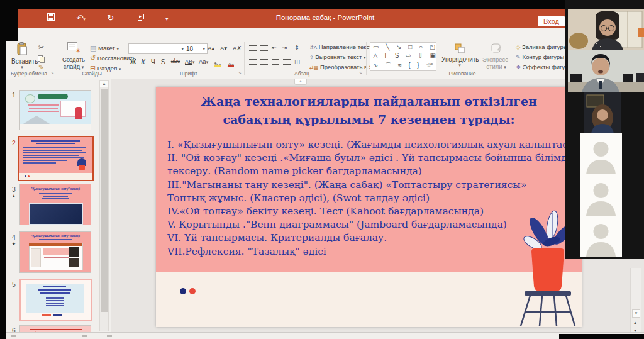  What do you see at coordinates (164, 62) in the screenshot?
I see `text-shadow-button: S` at bounding box center [164, 62].